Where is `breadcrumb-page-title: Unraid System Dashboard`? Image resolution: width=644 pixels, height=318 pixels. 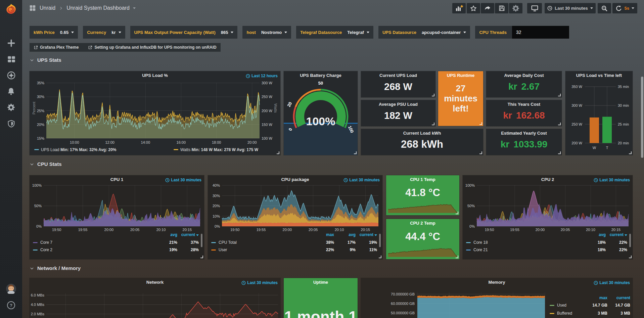
breadcrumb-page-title: Unraid System Dashboard is located at coordinates (98, 8).